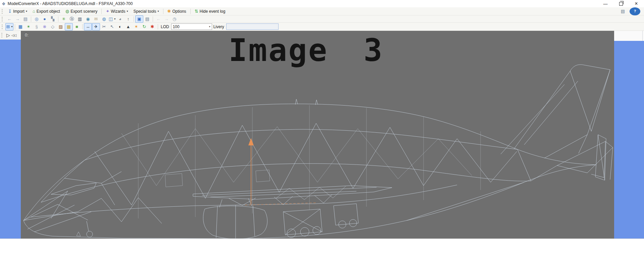 Image resolution: width=644 pixels, height=266 pixels. Describe the element at coordinates (112, 19) in the screenshot. I see `scenery-objects-icon: ◫▾` at that location.